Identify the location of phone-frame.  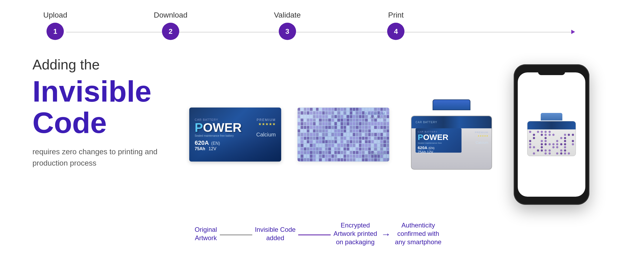
(552, 135).